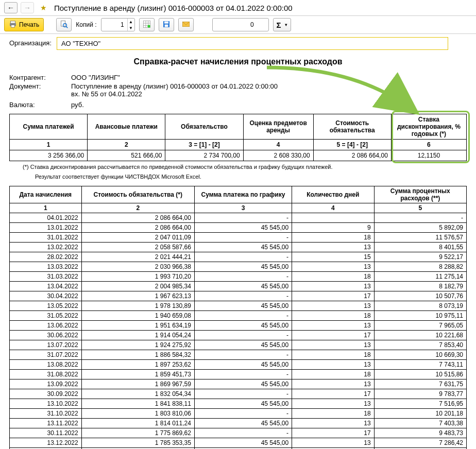 The width and height of the screenshot is (476, 449). Describe the element at coordinates (243, 195) in the screenshot. I see `t2h3: Сумма платежа по графику` at that location.